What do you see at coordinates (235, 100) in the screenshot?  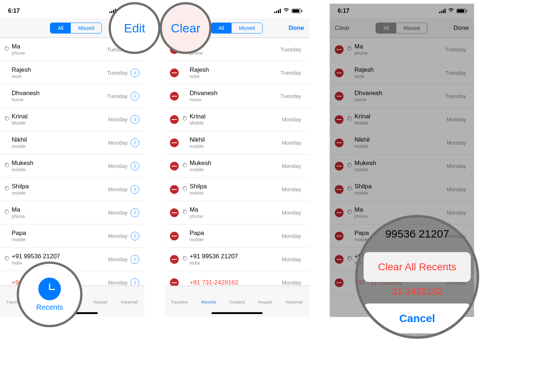 I see `contact-subtitle: home` at bounding box center [235, 100].